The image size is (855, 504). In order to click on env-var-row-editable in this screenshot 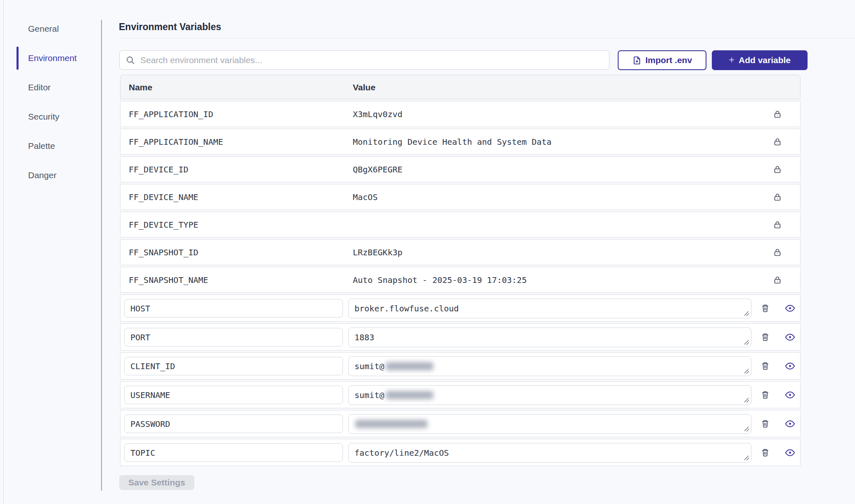, I will do `click(461, 424)`.